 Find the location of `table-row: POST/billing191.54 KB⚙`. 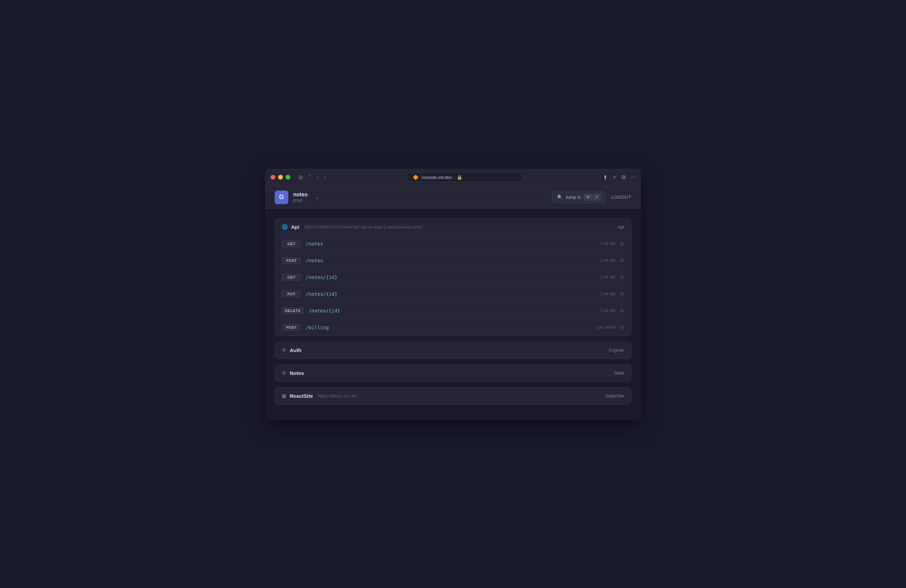

table-row: POST/billing191.54 KB⚙ is located at coordinates (453, 327).